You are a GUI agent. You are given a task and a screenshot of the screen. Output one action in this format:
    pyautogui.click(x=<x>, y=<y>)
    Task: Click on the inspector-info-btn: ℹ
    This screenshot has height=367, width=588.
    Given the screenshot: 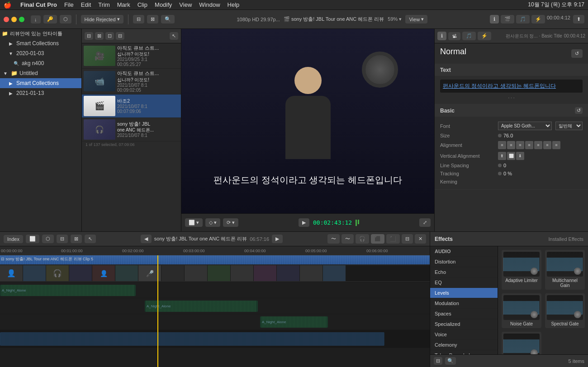 What is the action you would take?
    pyautogui.click(x=442, y=36)
    